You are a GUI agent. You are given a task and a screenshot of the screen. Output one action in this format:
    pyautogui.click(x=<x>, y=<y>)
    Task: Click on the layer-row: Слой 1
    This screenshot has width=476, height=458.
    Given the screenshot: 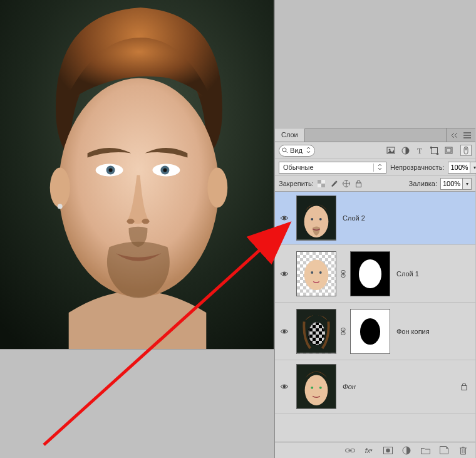 What is the action you would take?
    pyautogui.click(x=375, y=274)
    